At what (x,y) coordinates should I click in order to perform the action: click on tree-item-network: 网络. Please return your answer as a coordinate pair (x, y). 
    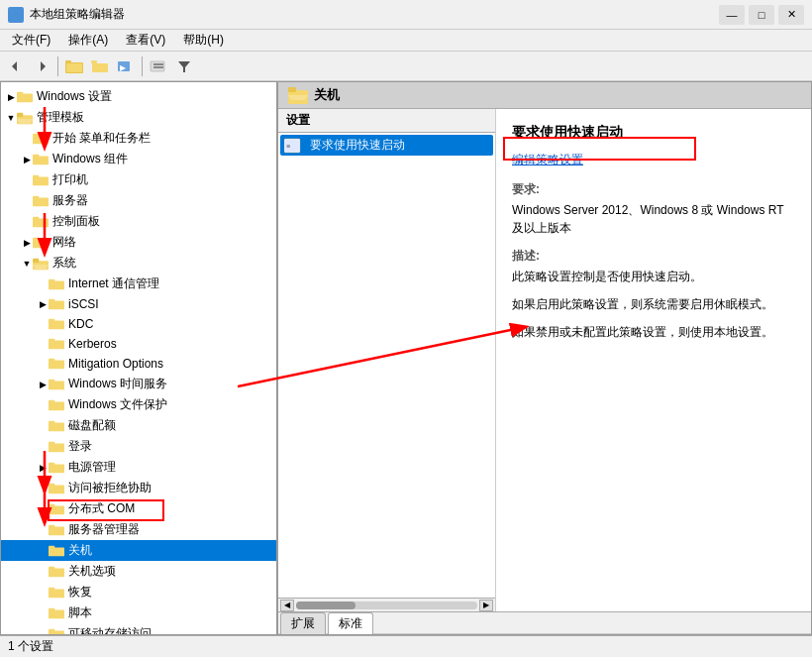
    Looking at the image, I should click on (139, 242).